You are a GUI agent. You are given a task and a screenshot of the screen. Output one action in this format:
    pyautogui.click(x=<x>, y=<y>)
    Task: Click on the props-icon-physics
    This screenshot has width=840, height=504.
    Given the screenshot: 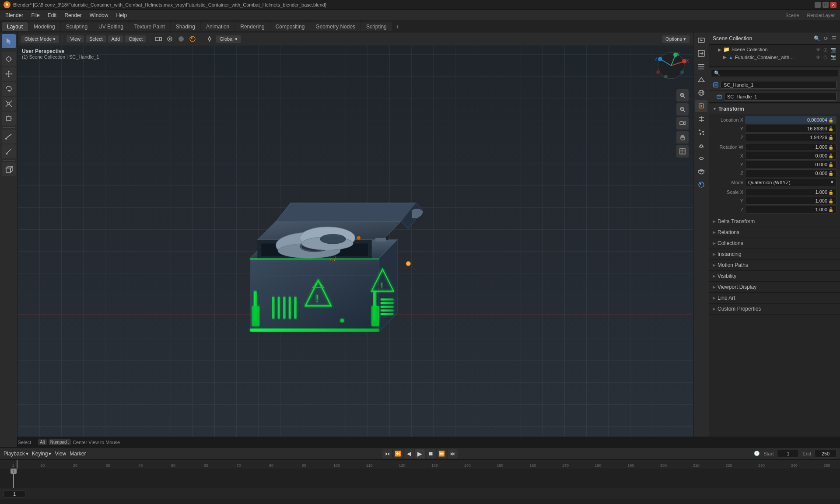 What is the action you would take?
    pyautogui.click(x=701, y=145)
    